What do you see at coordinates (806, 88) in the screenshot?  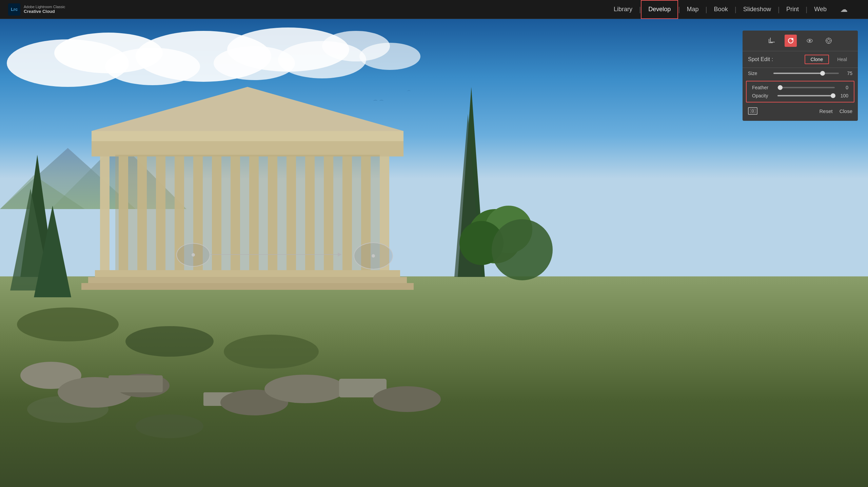 I see `feather-slider-track` at bounding box center [806, 88].